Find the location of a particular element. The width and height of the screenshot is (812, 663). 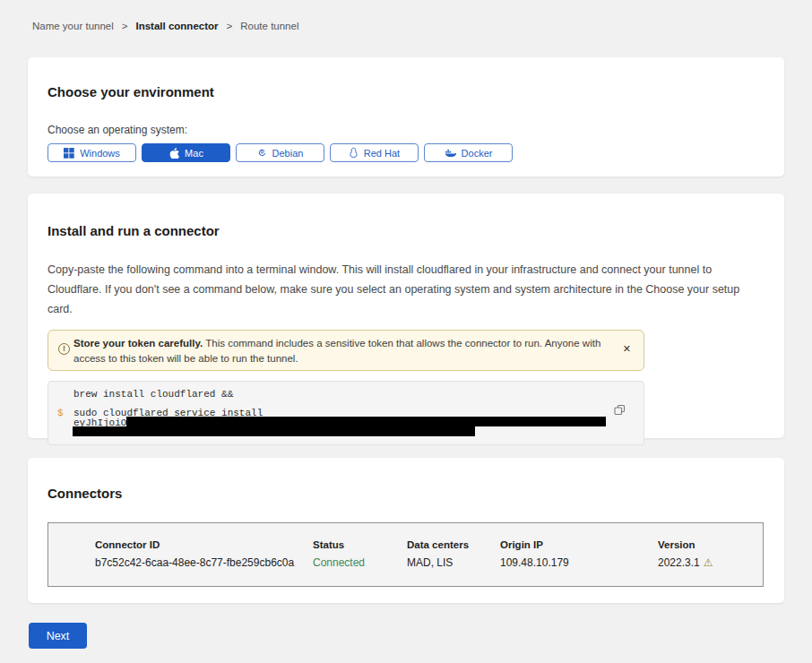

token-warning-alert: ! Store your token carefully. This comma… is located at coordinates (346, 350).